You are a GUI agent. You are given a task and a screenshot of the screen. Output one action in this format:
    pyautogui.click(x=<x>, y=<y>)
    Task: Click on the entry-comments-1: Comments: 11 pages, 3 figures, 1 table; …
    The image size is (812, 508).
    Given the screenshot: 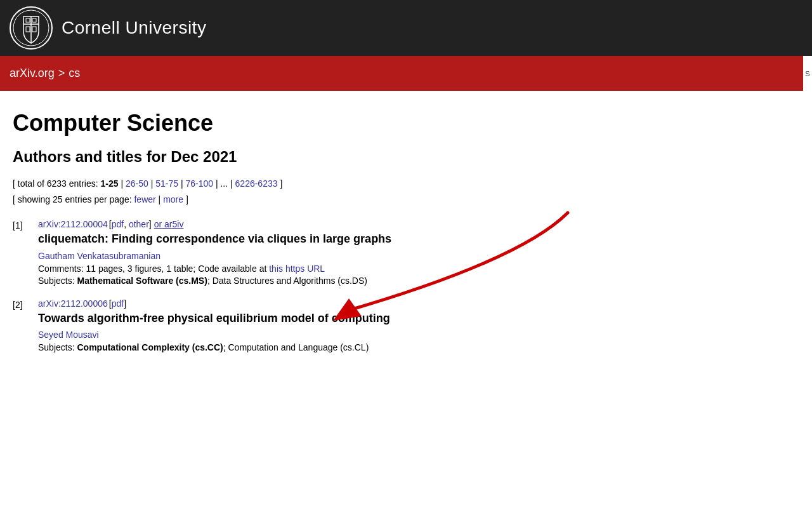 What is the action you would take?
    pyautogui.click(x=412, y=269)
    